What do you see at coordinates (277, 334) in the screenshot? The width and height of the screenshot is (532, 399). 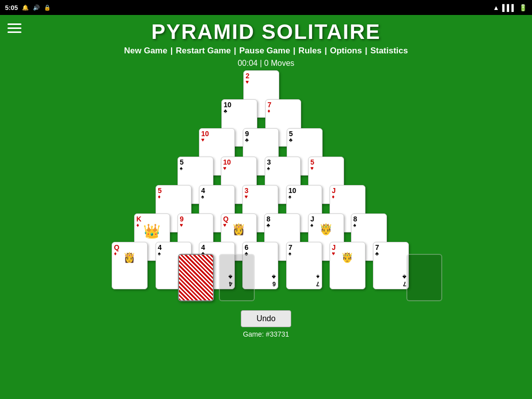 I see `game-number-value: #33731` at bounding box center [277, 334].